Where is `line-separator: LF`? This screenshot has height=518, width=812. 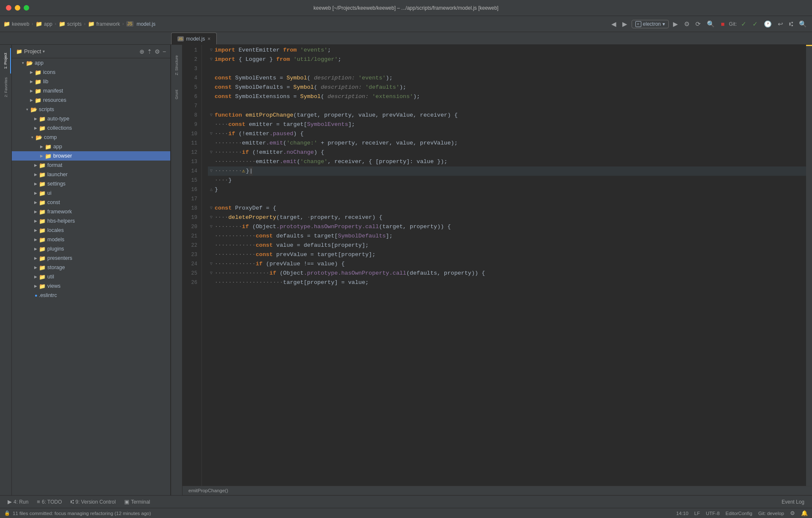
line-separator: LF is located at coordinates (697, 513).